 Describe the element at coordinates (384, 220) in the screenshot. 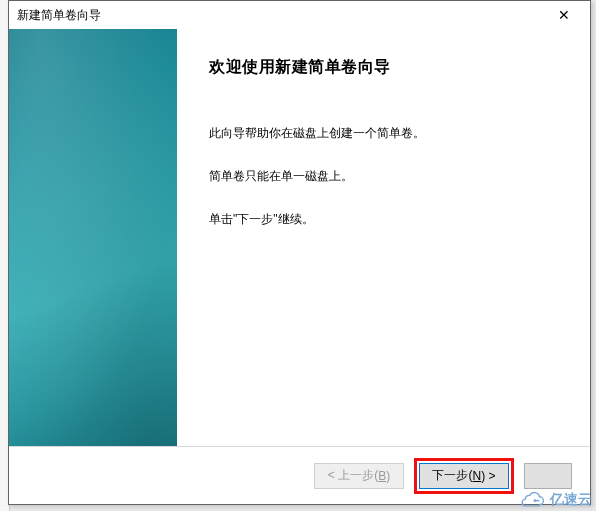

I see `wizard-paragraph-3: 单击"下一步"继续。` at that location.